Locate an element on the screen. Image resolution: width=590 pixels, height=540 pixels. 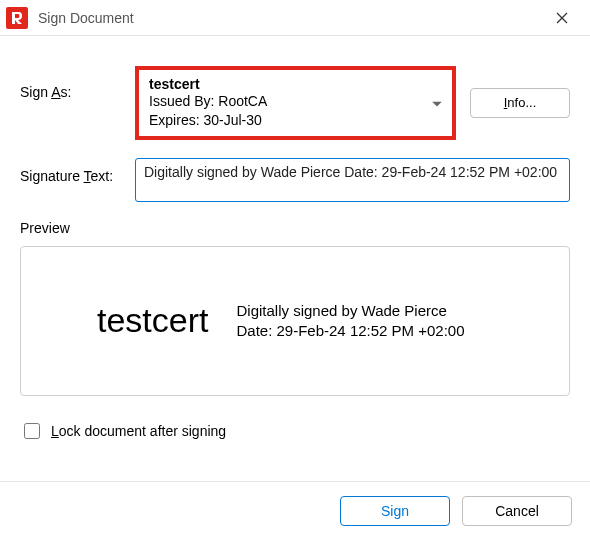
signature-text-input: Digitally signed by Wade Pierce Date: 29… is located at coordinates (352, 180).